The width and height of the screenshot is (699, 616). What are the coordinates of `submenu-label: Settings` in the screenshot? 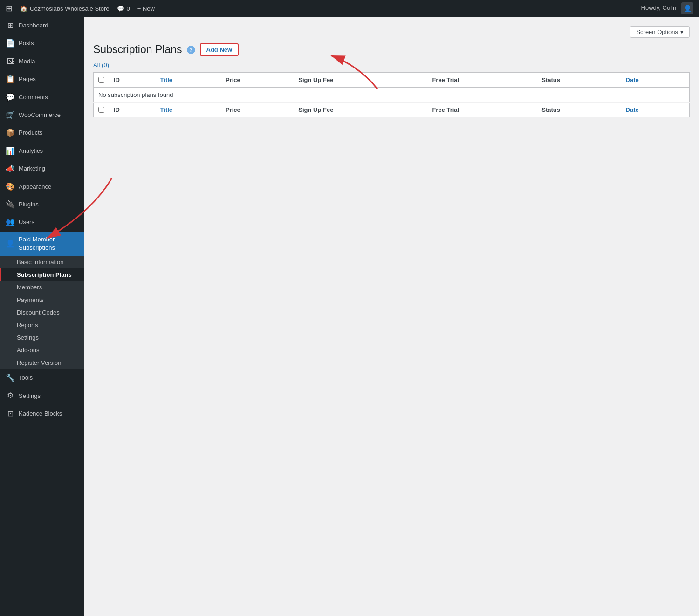 It's located at (28, 337).